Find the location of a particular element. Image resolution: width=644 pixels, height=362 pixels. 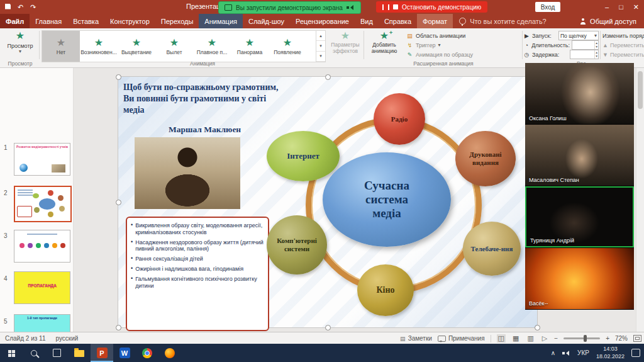

child-laptop-photo is located at coordinates (187, 173).